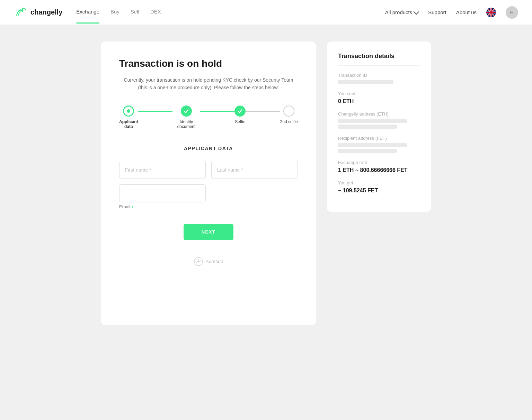 Image resolution: width=532 pixels, height=420 pixels. What do you see at coordinates (198, 262) in the screenshot?
I see `sumsub-logo-icon` at bounding box center [198, 262].